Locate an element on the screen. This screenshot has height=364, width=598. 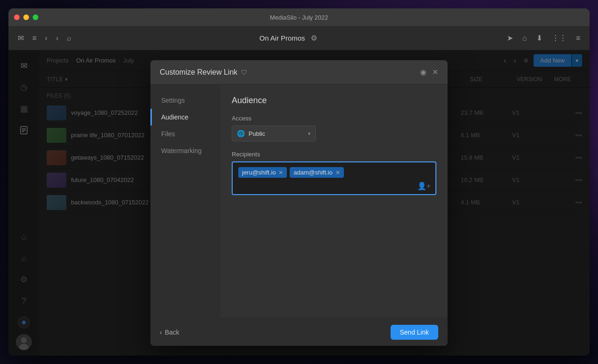
menu-icon: ≡ is located at coordinates (578, 38).